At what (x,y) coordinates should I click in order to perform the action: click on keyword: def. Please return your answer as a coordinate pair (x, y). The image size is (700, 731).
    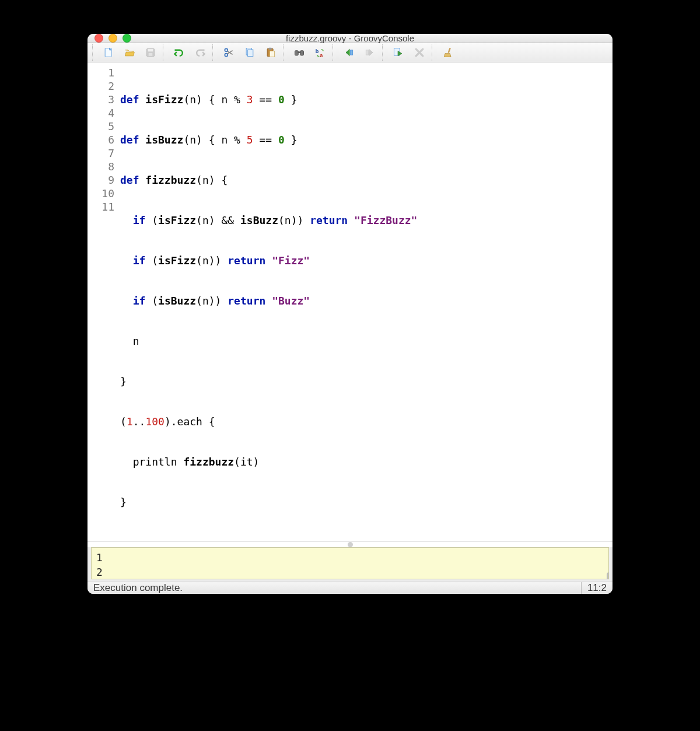
    Looking at the image, I should click on (130, 180).